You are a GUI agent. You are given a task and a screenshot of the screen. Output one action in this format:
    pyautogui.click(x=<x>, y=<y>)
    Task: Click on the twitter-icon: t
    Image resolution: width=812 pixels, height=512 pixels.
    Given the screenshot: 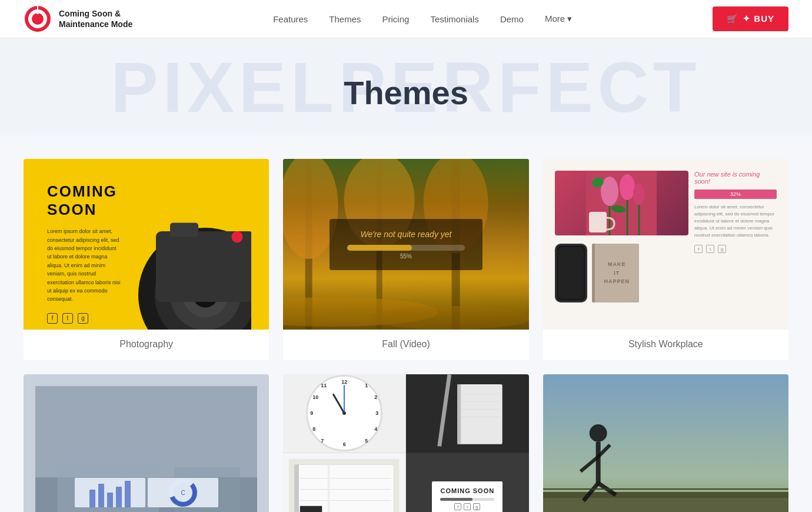 What is the action you would take?
    pyautogui.click(x=68, y=318)
    